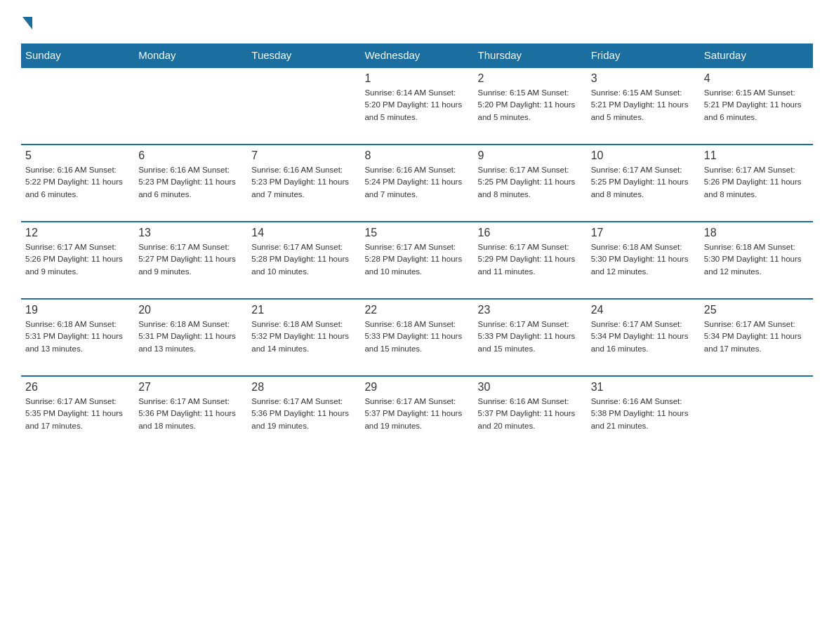  Describe the element at coordinates (643, 183) in the screenshot. I see `calendar-cell: 10Sunrise: 6:17 AM Sunset: 5:25 PM Dayli…` at that location.